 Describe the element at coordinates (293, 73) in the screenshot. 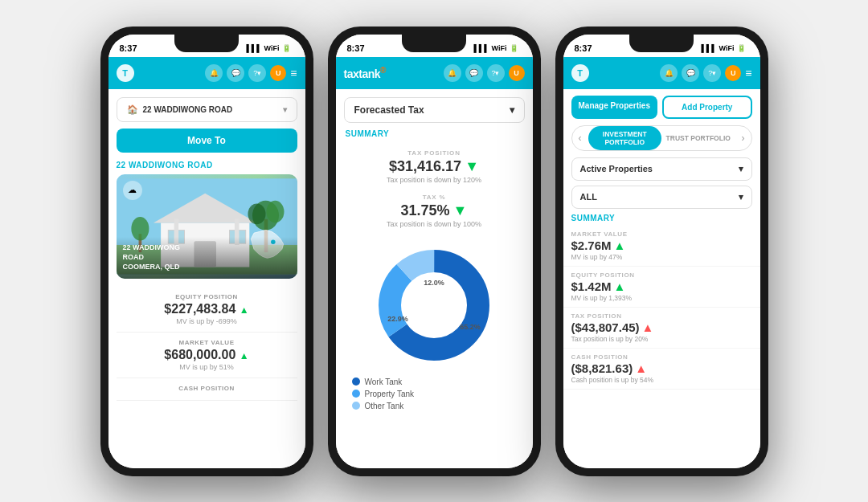

I see `hamburger-icon: ≡` at that location.